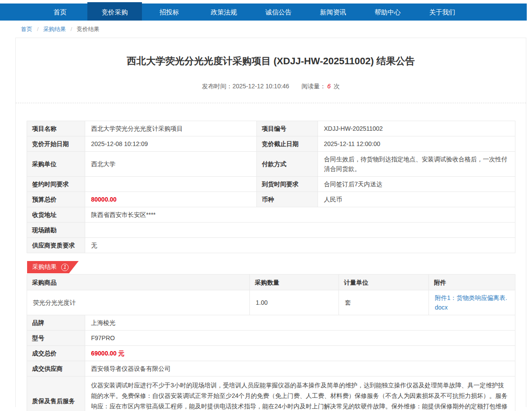 This screenshot has width=532, height=411. I want to click on product-unit: 套, so click(383, 303).